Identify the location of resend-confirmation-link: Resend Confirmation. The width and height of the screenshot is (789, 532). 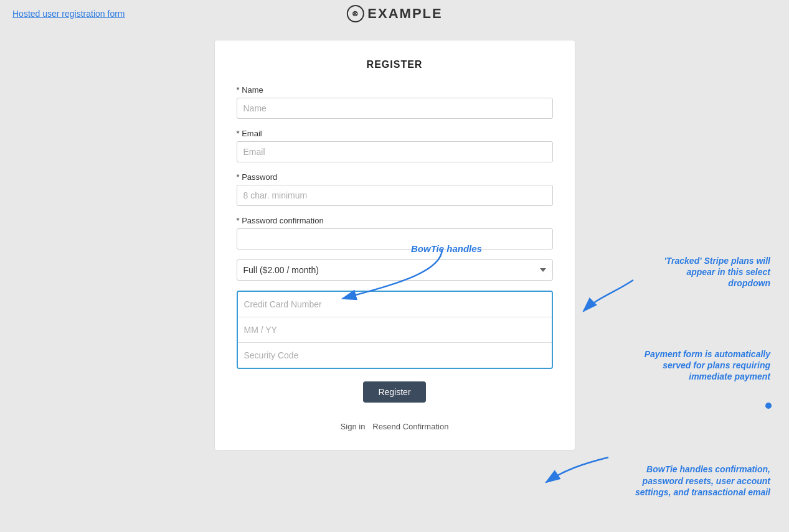
(410, 427).